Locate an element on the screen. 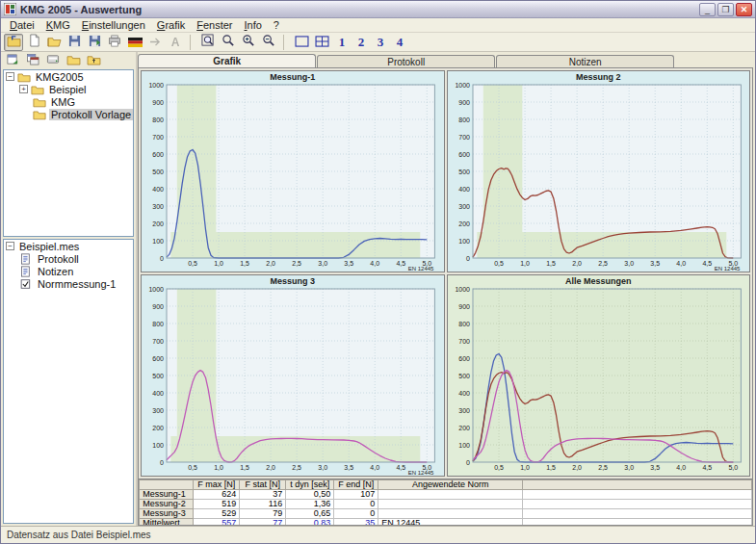  tree-item: Notizen is located at coordinates (68, 272).